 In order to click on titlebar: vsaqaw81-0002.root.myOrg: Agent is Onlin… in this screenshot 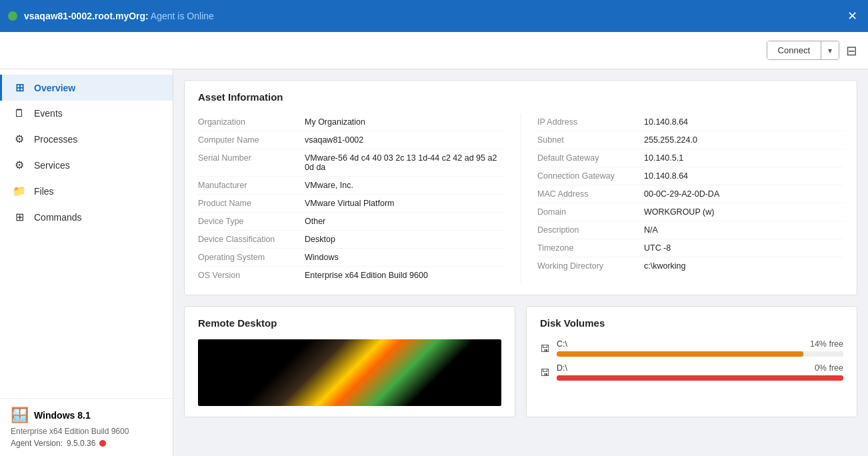, I will do `click(434, 16)`.